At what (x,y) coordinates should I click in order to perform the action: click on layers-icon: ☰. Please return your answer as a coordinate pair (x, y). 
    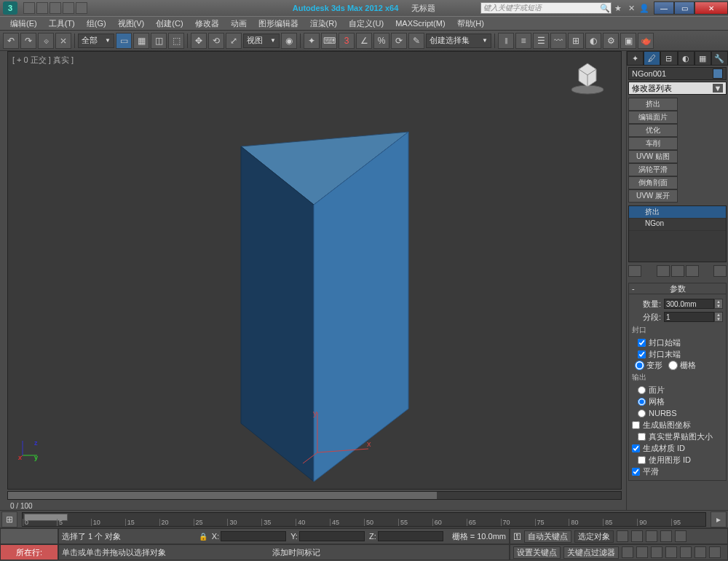
    Looking at the image, I should click on (541, 41).